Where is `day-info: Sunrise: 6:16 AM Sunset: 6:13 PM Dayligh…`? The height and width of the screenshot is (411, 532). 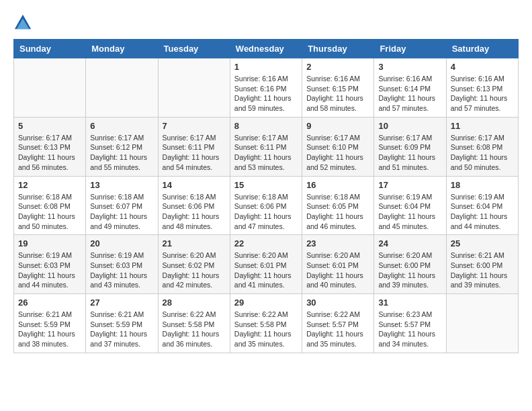 day-info: Sunrise: 6:16 AM Sunset: 6:13 PM Dayligh… is located at coordinates (482, 94).